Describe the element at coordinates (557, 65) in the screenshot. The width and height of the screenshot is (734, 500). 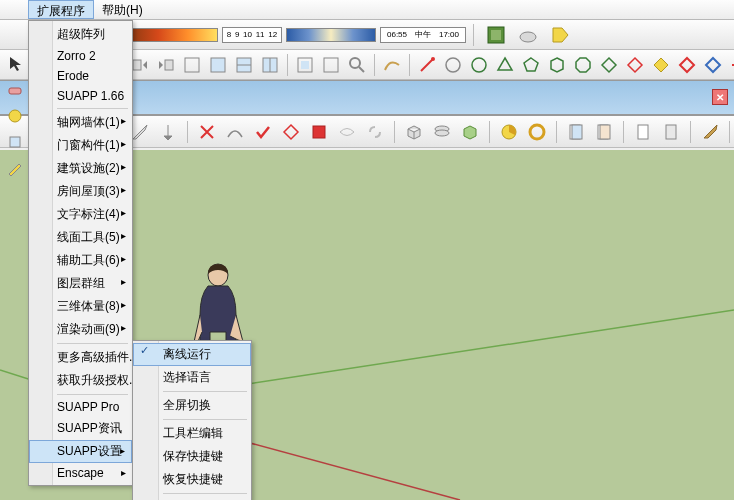
I see `polygon6-icon` at that location.